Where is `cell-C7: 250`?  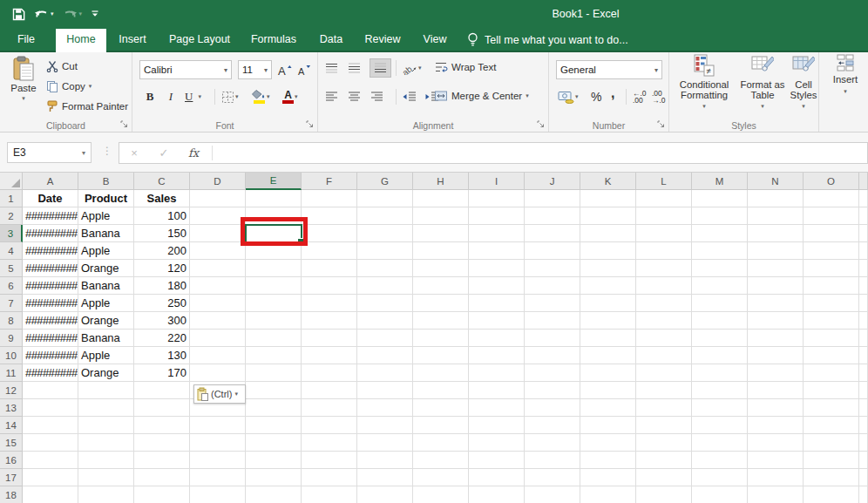
cell-C7: 250 is located at coordinates (162, 303).